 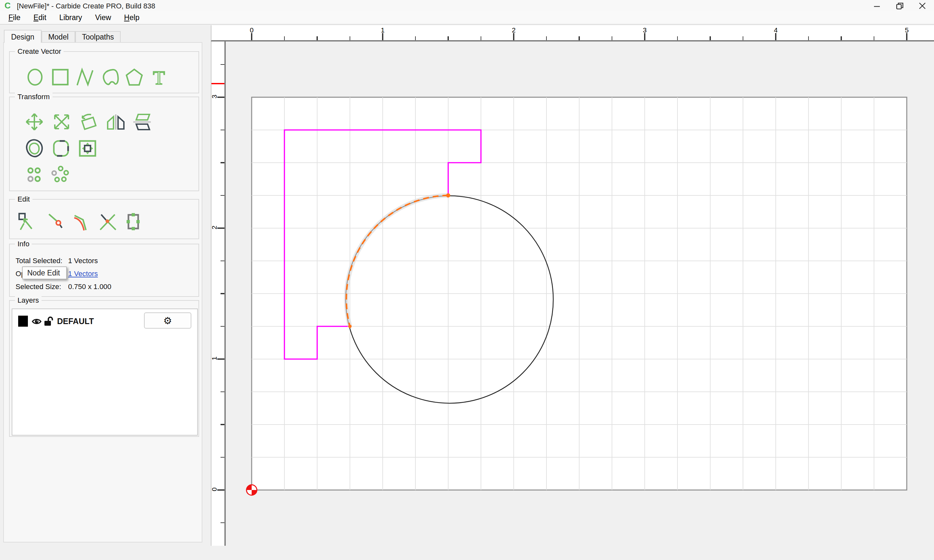 I want to click on node-edit-tool-icon, so click(x=27, y=222).